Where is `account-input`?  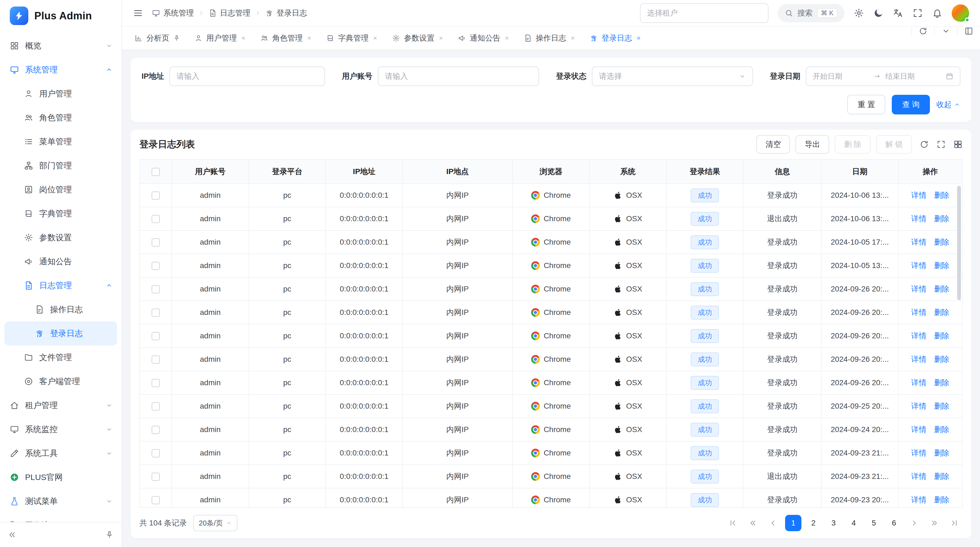
account-input is located at coordinates (458, 76).